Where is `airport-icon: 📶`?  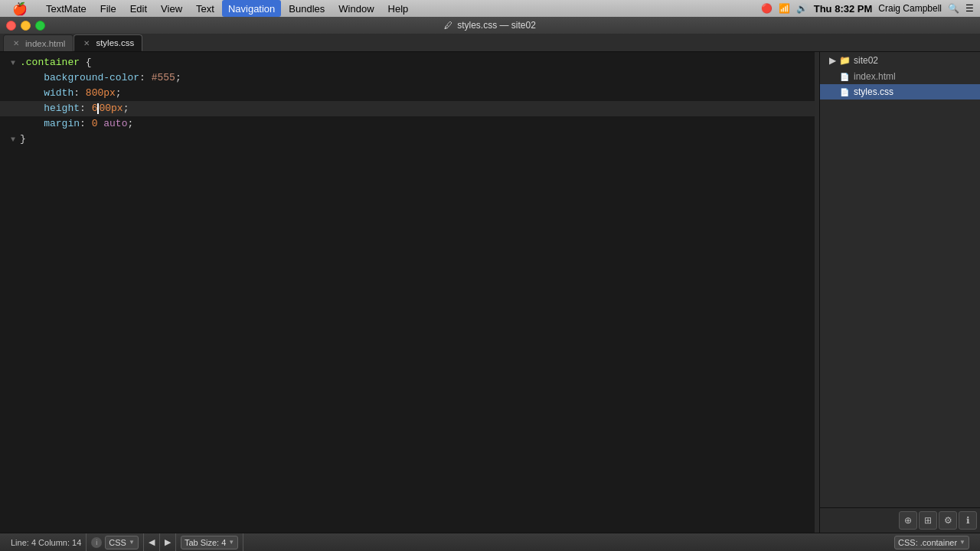 airport-icon: 📶 is located at coordinates (784, 8).